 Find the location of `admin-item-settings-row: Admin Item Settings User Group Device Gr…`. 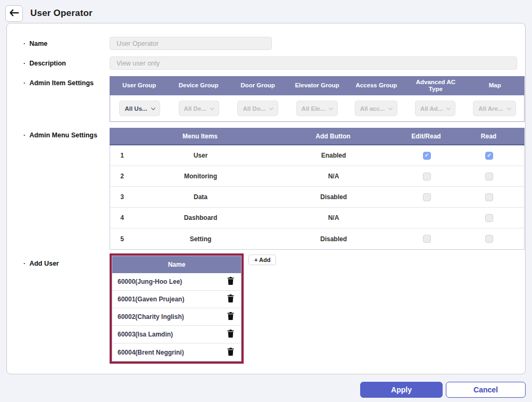

admin-item-settings-row: Admin Item Settings User Group Device Gr… is located at coordinates (266, 99).